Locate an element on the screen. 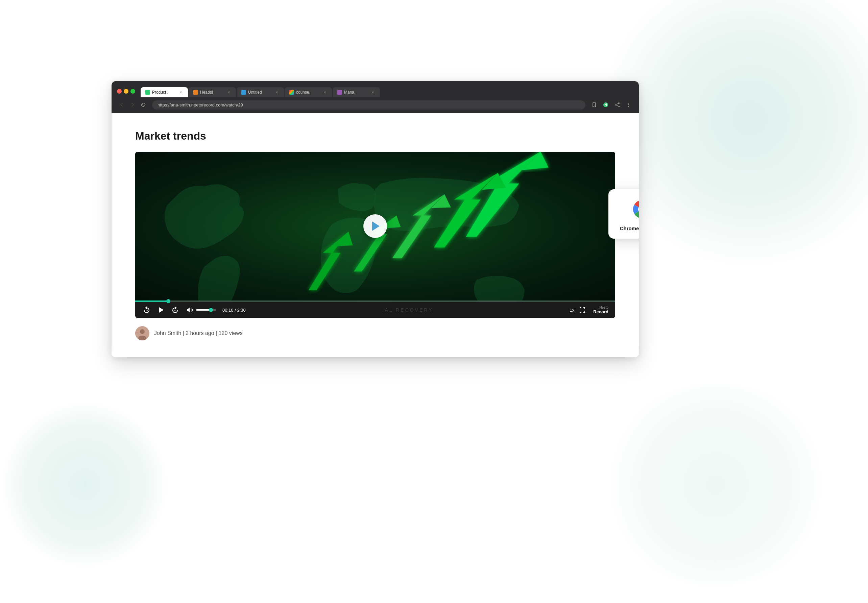  address-bar: https://ana-smith.neetorecord.com/watch/… is located at coordinates (369, 105).